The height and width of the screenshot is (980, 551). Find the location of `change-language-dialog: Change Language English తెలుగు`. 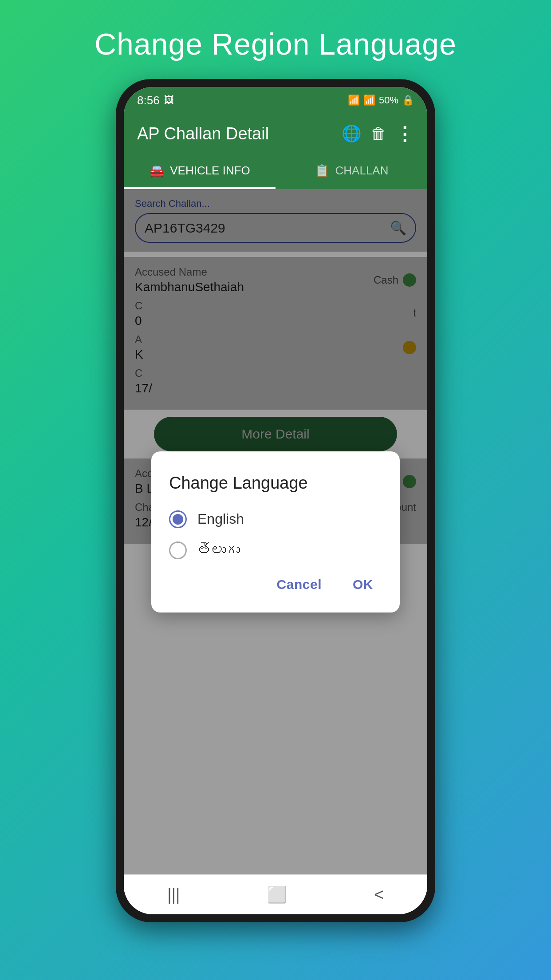

change-language-dialog: Change Language English తెలుగు is located at coordinates (276, 532).